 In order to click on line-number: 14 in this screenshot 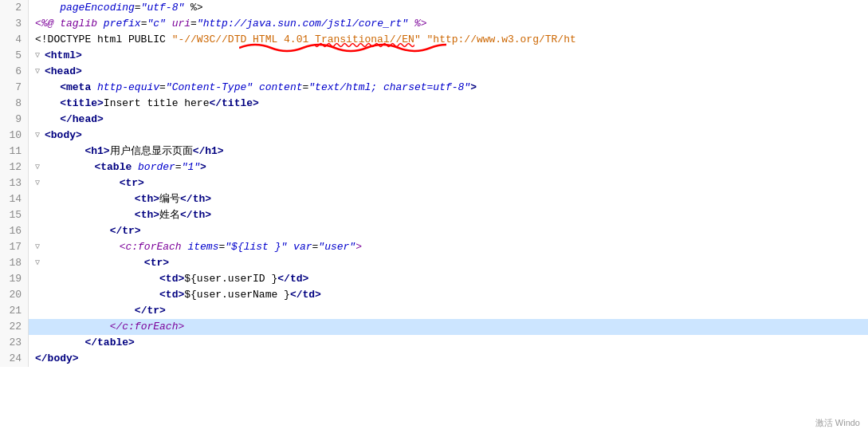, I will do `click(14, 199)`.